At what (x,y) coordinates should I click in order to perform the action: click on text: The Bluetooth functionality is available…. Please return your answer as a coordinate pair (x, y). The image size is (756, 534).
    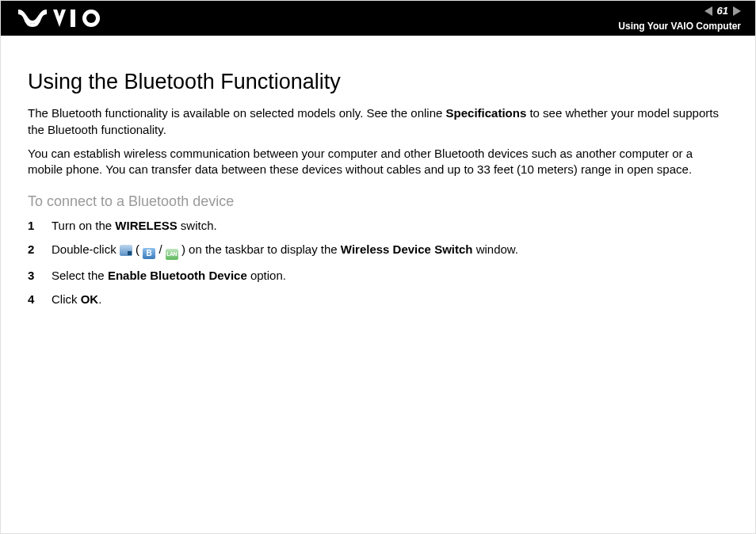
    Looking at the image, I should click on (237, 113).